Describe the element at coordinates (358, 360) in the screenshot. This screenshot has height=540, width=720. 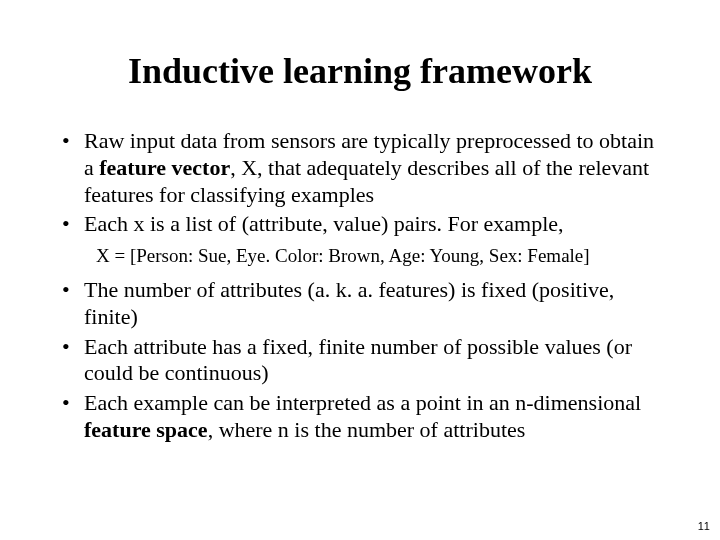
I see `bullet-text: Each attribute has a fixed, finite numbe…` at that location.